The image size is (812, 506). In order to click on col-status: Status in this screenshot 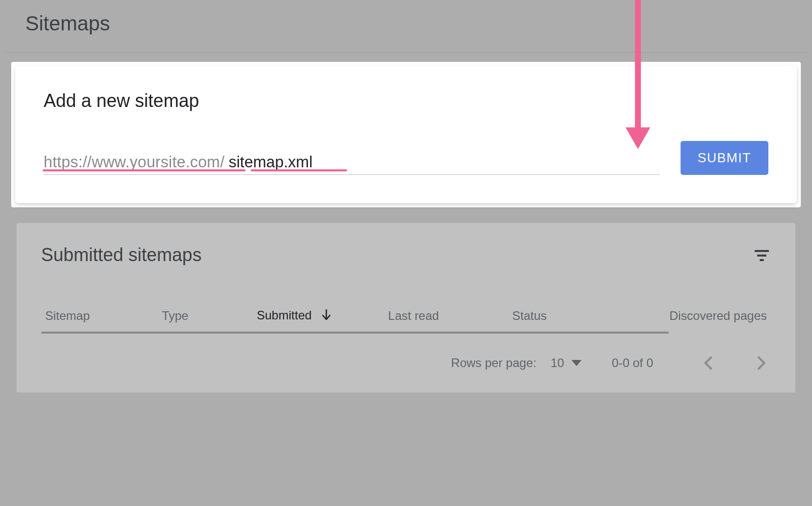, I will do `click(563, 316)`.